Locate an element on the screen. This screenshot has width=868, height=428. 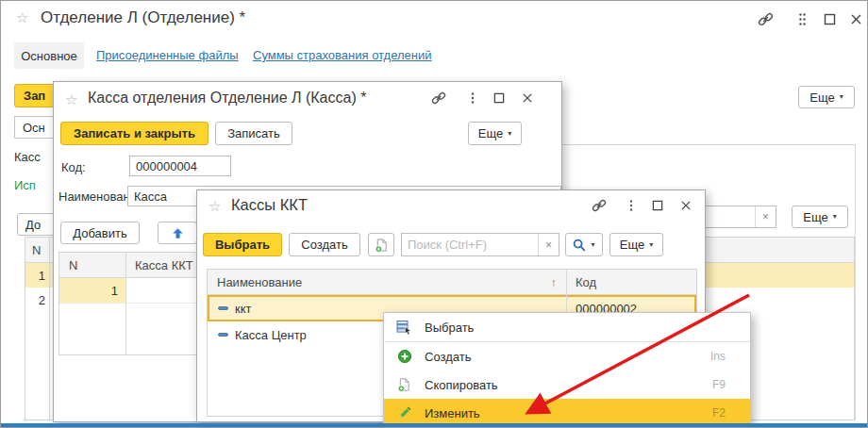
clear-search-icon: × is located at coordinates (548, 245).